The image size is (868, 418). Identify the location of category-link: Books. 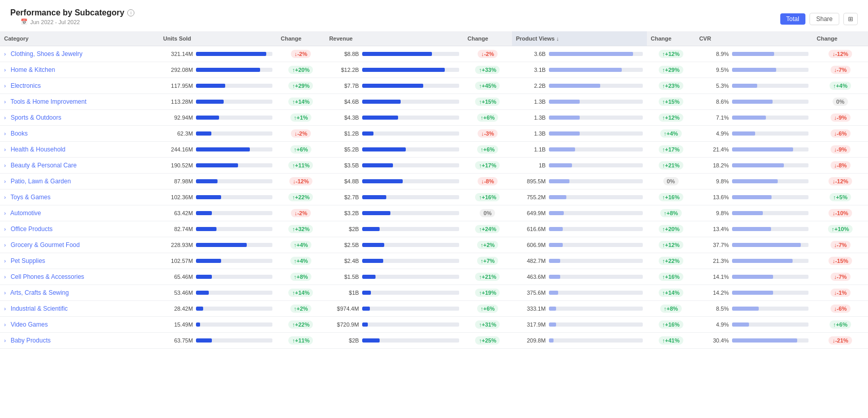
(19, 134).